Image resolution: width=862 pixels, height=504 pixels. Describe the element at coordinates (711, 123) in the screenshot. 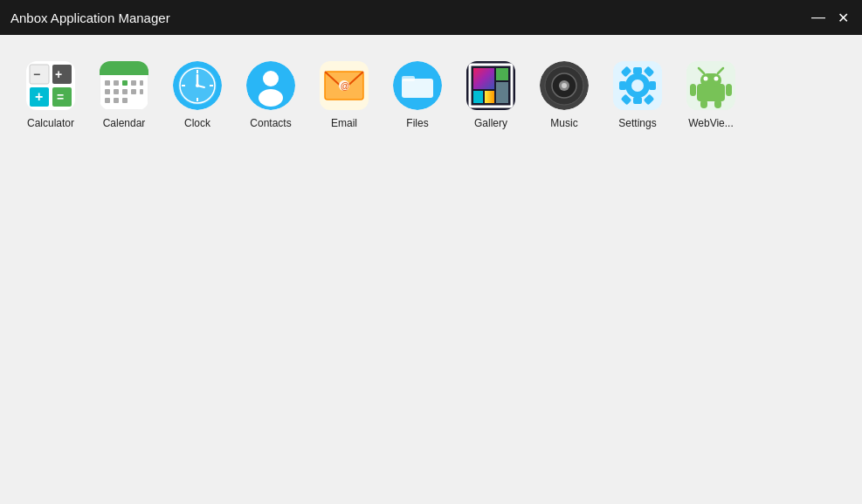

I see `webview-label: WebVie...` at that location.